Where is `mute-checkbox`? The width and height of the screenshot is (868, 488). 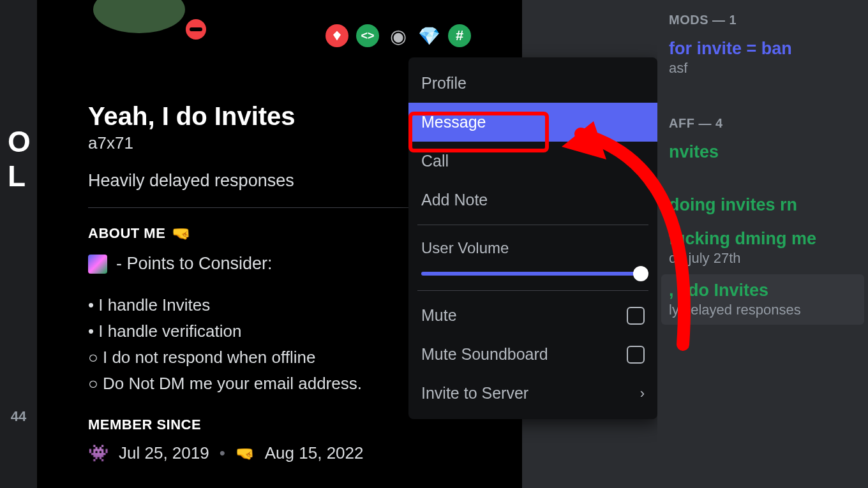
mute-checkbox is located at coordinates (636, 316).